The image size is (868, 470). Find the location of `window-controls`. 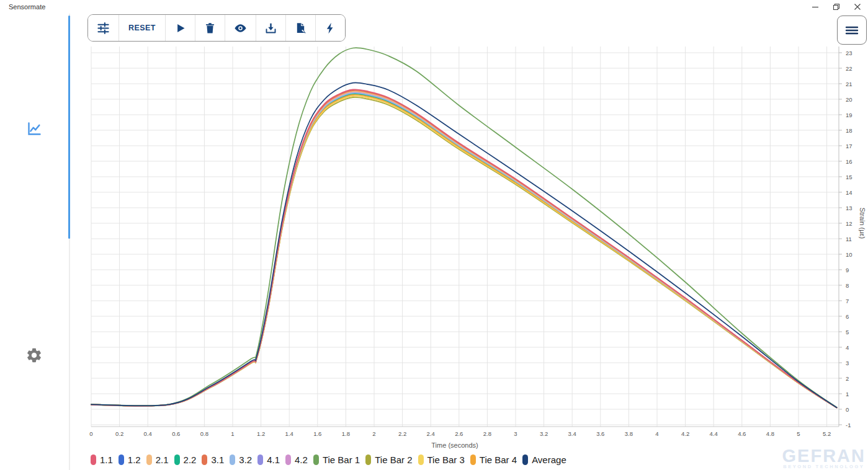

window-controls is located at coordinates (836, 7).